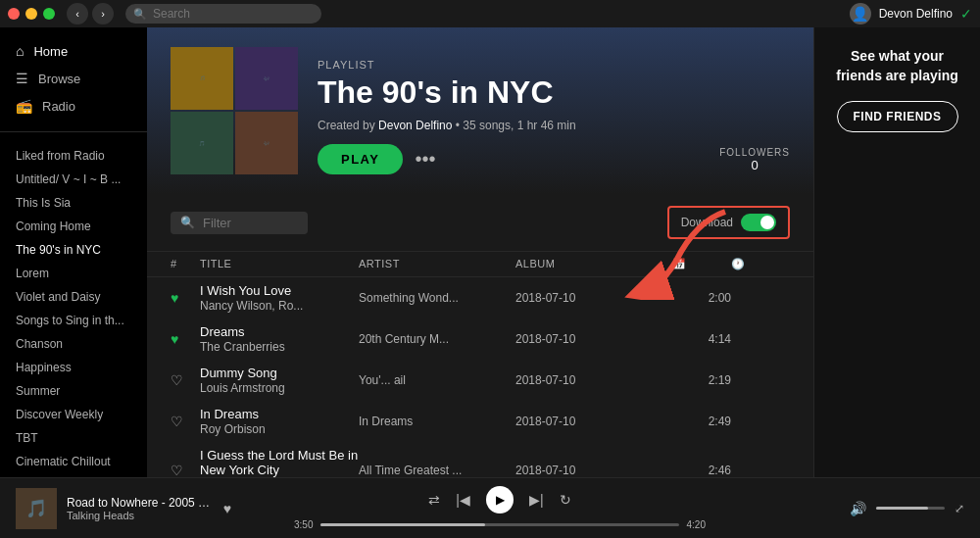 The height and width of the screenshot is (538, 980). Describe the element at coordinates (74, 344) in the screenshot. I see `playlist-item-8: Chanson` at that location.